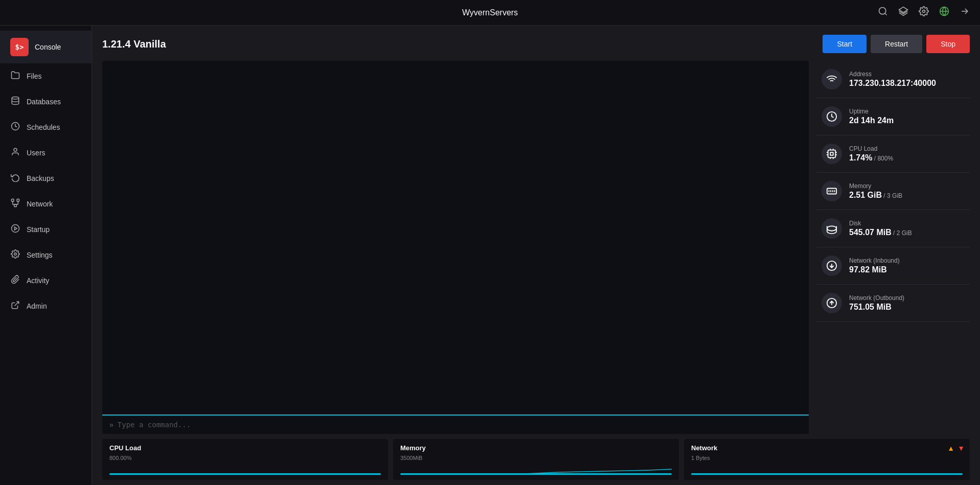  I want to click on uptime-info: Uptime 2d 14h 24m, so click(871, 117).